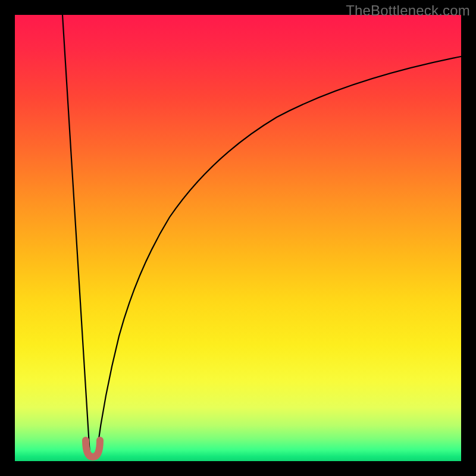 The height and width of the screenshot is (476, 476). I want to click on left-branch-curve, so click(76, 235).